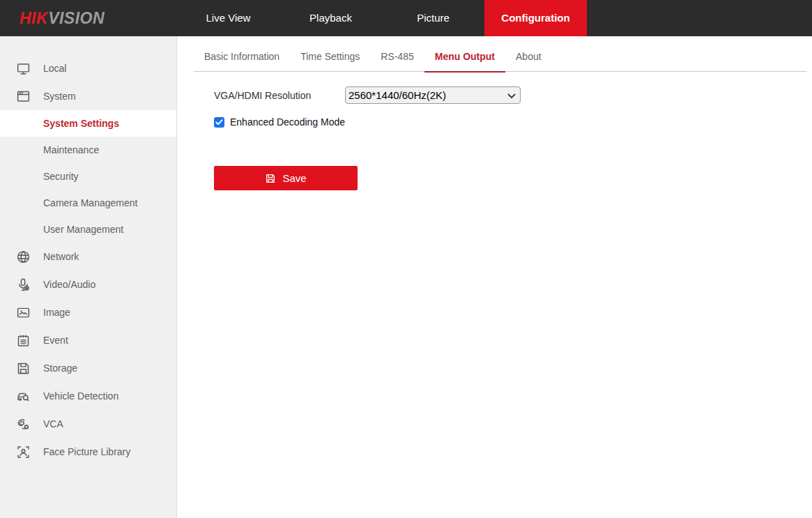 The image size is (812, 518). What do you see at coordinates (23, 68) in the screenshot?
I see `monitor-icon` at bounding box center [23, 68].